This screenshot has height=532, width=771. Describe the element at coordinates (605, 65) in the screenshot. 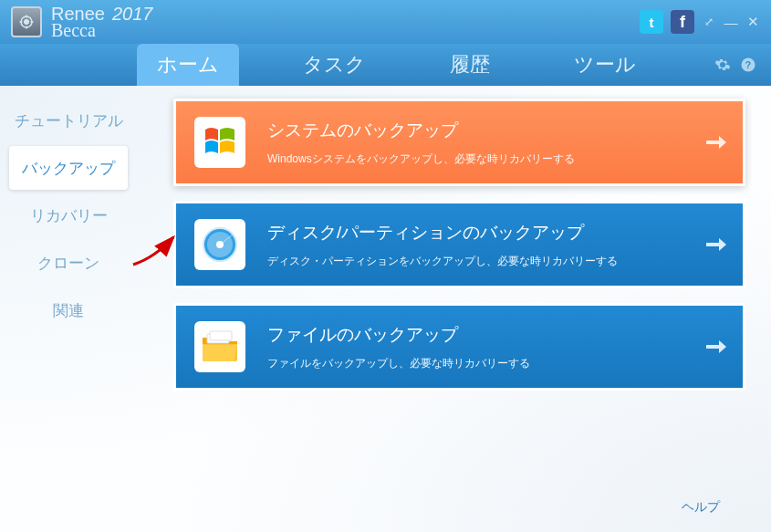

I see `tab-tools: ツール` at that location.